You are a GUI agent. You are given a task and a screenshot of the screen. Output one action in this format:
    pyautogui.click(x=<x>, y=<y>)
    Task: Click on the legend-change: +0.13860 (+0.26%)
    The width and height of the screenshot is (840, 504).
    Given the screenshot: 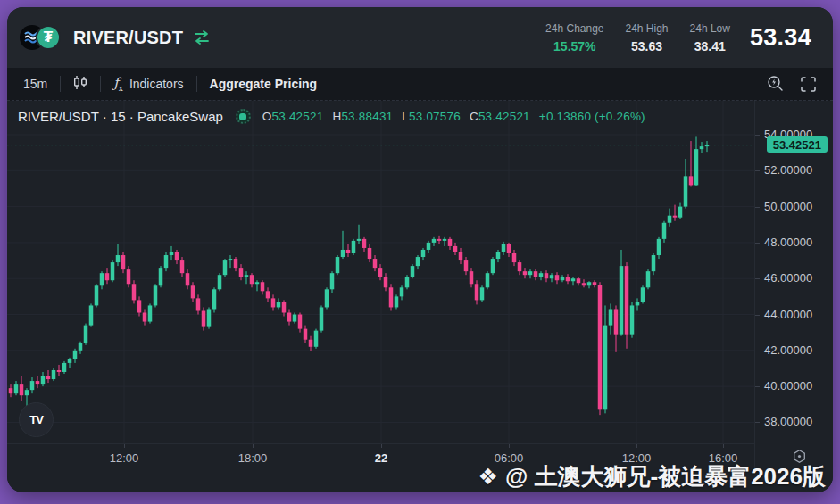 What is the action you would take?
    pyautogui.click(x=593, y=116)
    